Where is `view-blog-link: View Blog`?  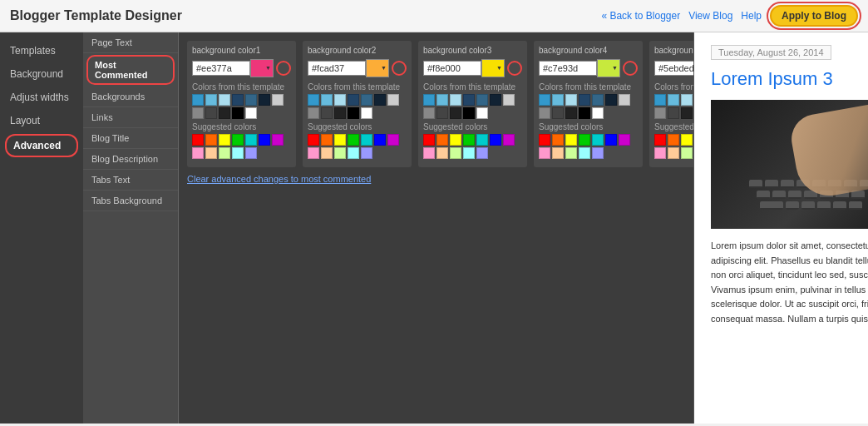 view-blog-link: View Blog is located at coordinates (710, 16).